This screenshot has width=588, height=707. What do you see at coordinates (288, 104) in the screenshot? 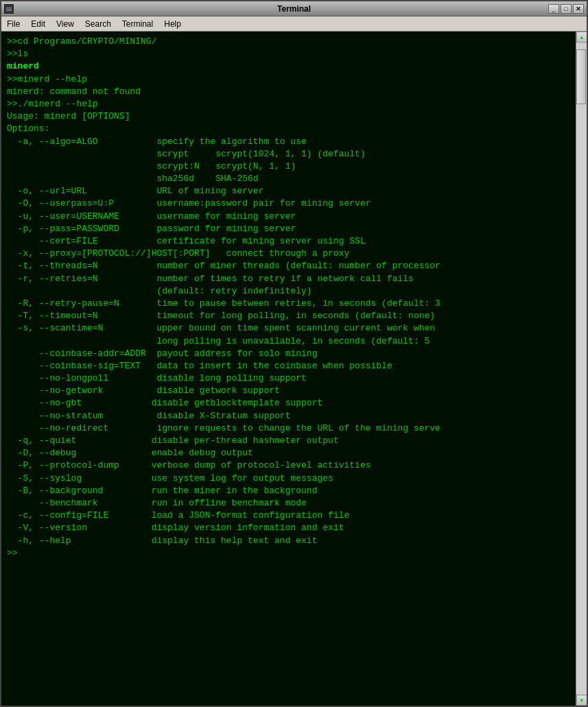
I see `terminal-line: >>./minerd --help` at bounding box center [288, 104].